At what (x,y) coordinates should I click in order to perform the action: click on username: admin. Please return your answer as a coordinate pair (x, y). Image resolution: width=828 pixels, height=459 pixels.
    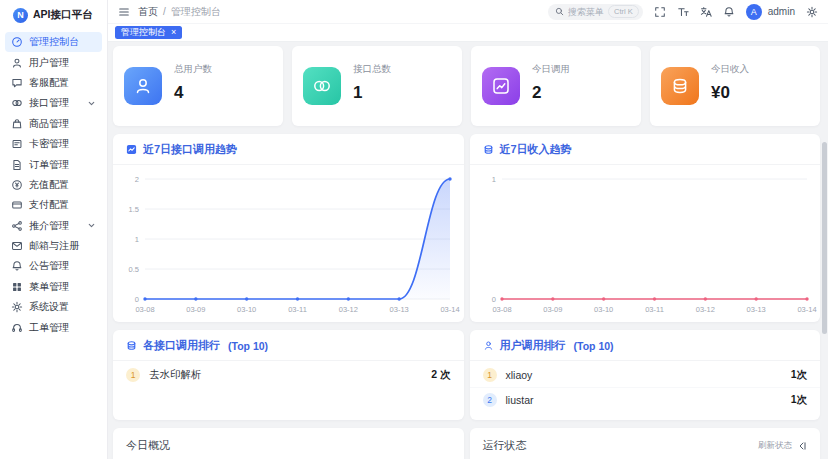
    Looking at the image, I should click on (782, 12).